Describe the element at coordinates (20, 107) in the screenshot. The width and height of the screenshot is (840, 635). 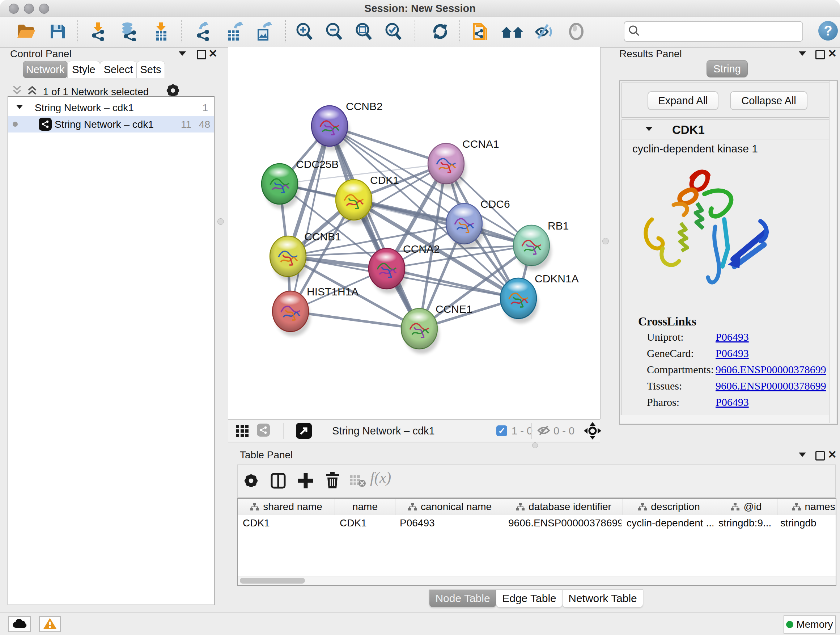
I see `collection-expand-icon` at that location.